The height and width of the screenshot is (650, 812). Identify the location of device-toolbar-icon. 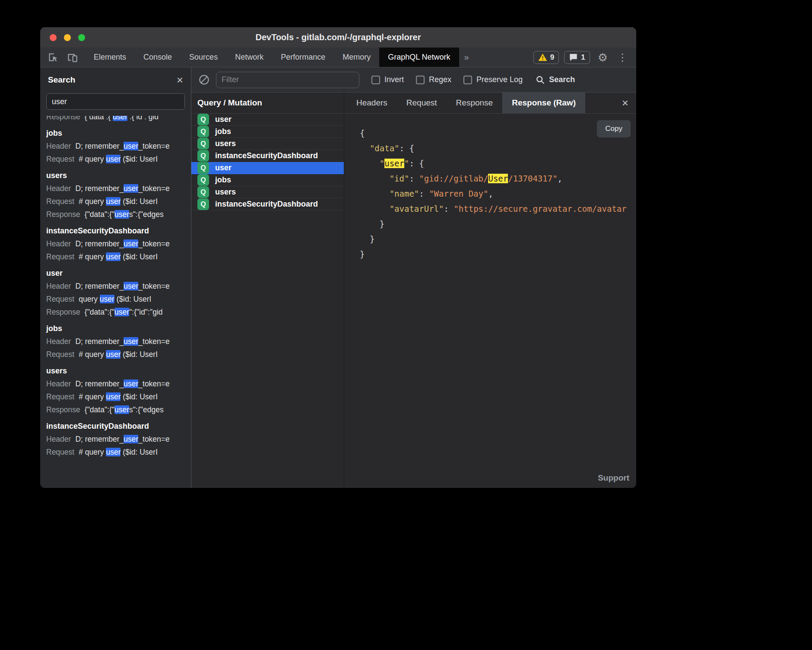
(73, 57).